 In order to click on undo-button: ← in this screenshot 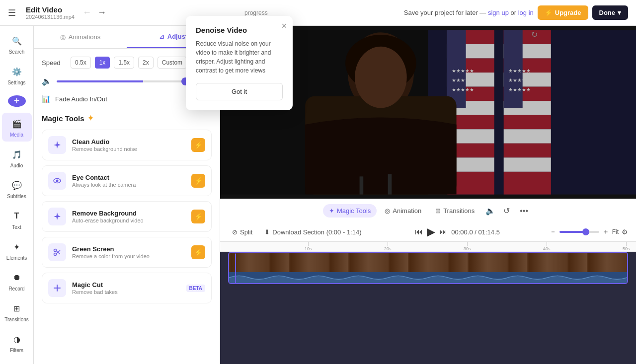, I will do `click(87, 13)`.